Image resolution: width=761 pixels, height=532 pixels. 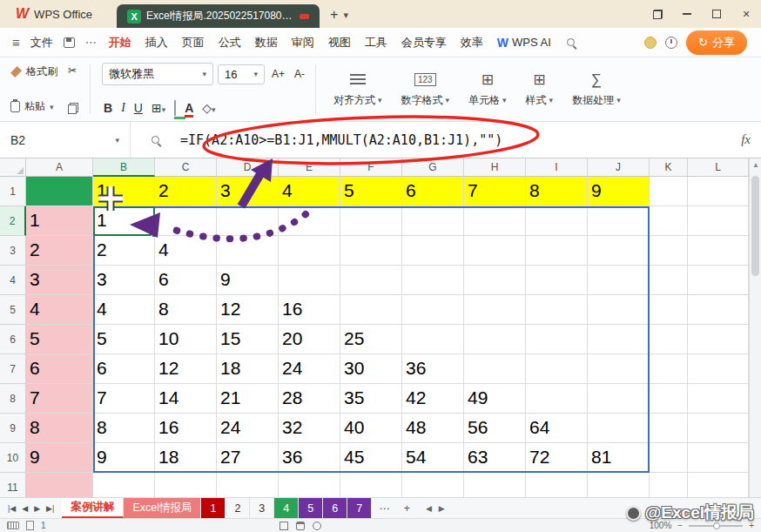 I want to click on toolbar-group-单元格: ⊞单元格▾, so click(x=488, y=89).